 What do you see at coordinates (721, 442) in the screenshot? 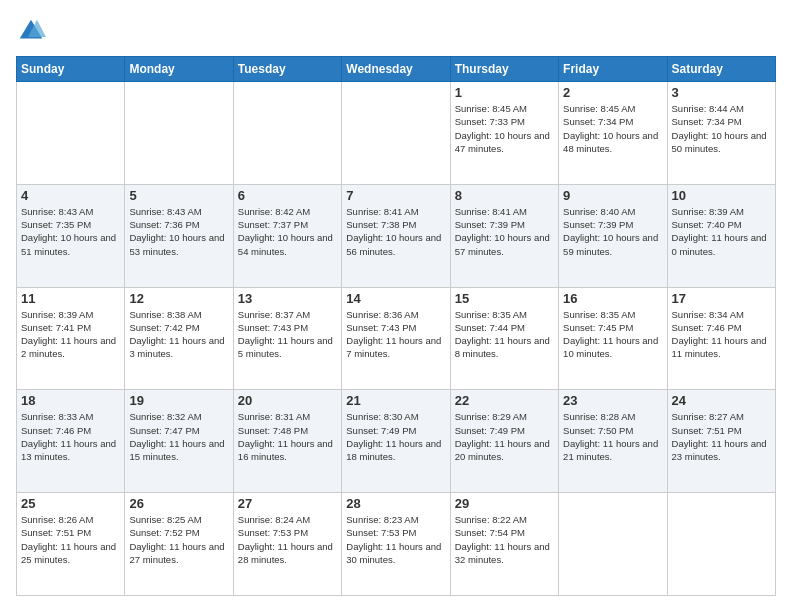
I see `calendar-cell: 24Sunrise: 8:27 AMSunset: 7:51 PMDayligh…` at bounding box center [721, 442].